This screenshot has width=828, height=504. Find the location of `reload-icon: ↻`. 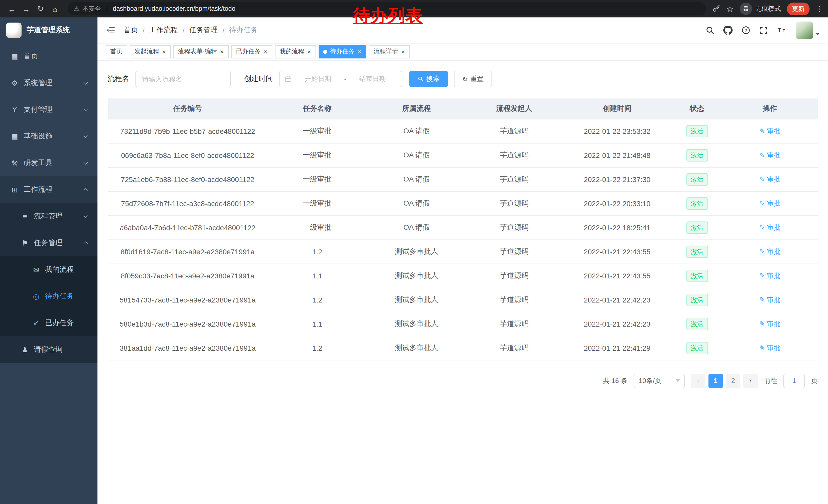

reload-icon: ↻ is located at coordinates (40, 9).